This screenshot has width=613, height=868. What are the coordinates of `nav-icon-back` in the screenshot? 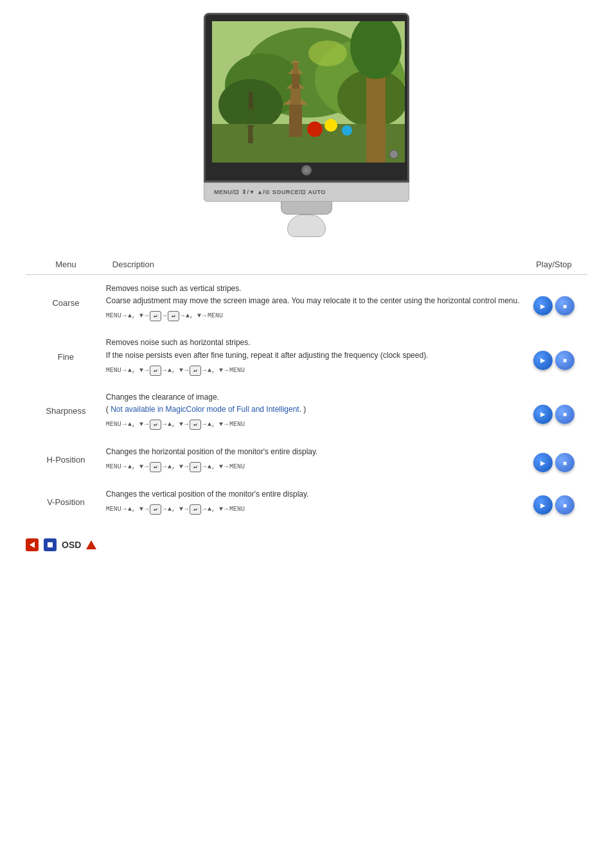 It's located at (32, 545).